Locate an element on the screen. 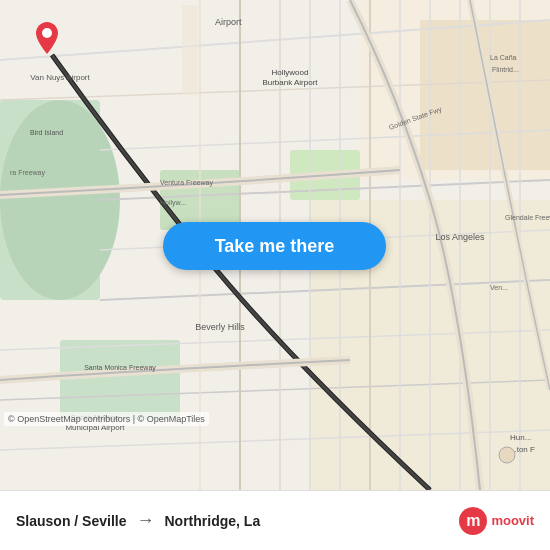 The height and width of the screenshot is (550, 550). route-to: Northridge, La is located at coordinates (213, 521).